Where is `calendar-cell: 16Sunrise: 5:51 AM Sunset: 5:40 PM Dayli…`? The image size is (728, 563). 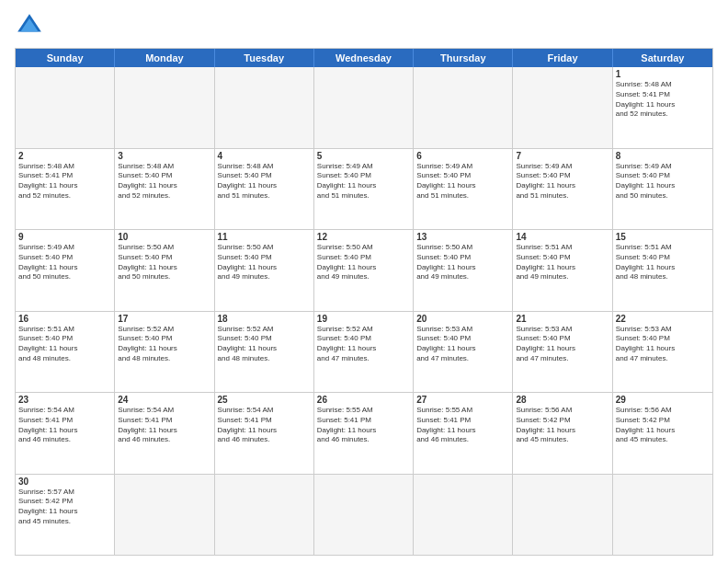
calendar-cell: 16Sunrise: 5:51 AM Sunset: 5:40 PM Dayli… is located at coordinates (65, 352).